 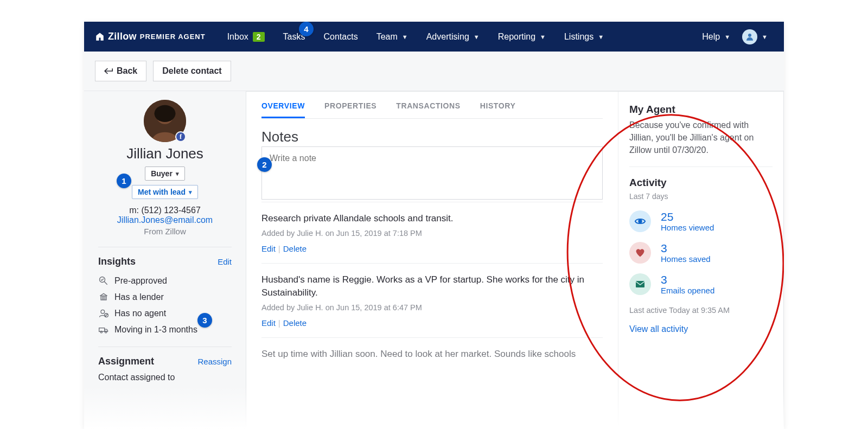 What do you see at coordinates (640, 221) in the screenshot?
I see `eye-icon` at bounding box center [640, 221].